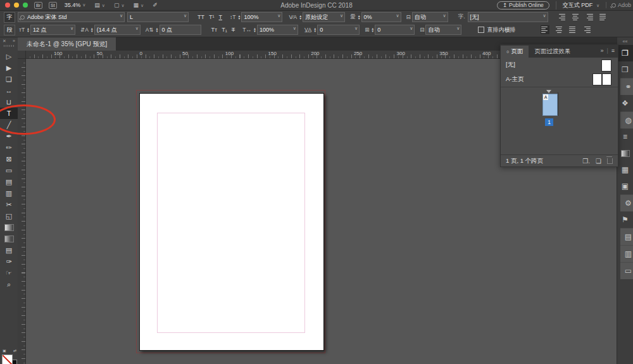 The width and height of the screenshot is (633, 364). Describe the element at coordinates (22, 54) in the screenshot. I see `ruler-origin-corner` at that location.